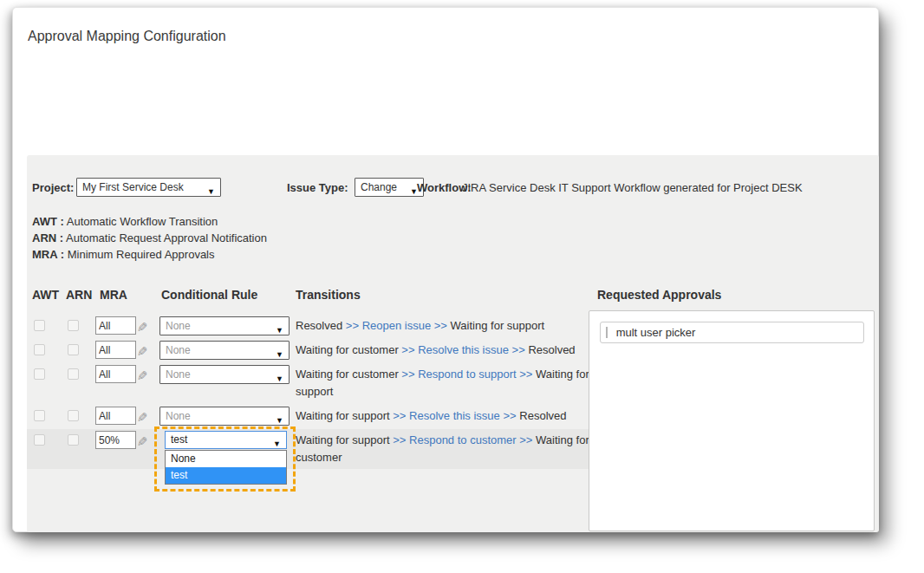 This screenshot has width=924, height=573. Describe the element at coordinates (498, 326) in the screenshot. I see `transition-target: Waiting for support` at that location.